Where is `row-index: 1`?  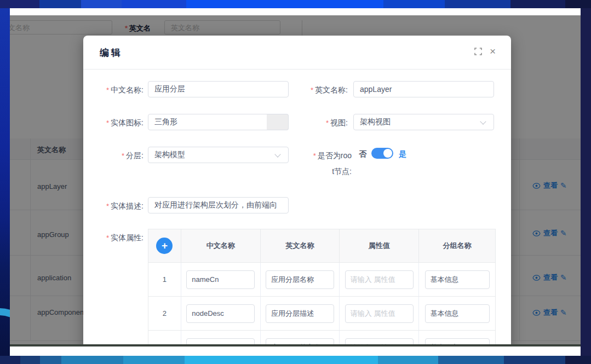
row-index: 1 is located at coordinates (165, 279).